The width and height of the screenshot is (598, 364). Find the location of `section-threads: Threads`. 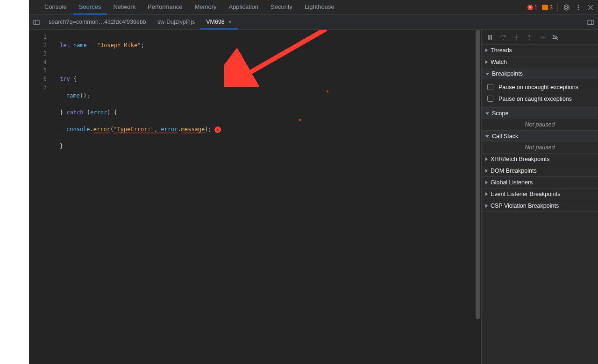

section-threads: Threads is located at coordinates (540, 50).